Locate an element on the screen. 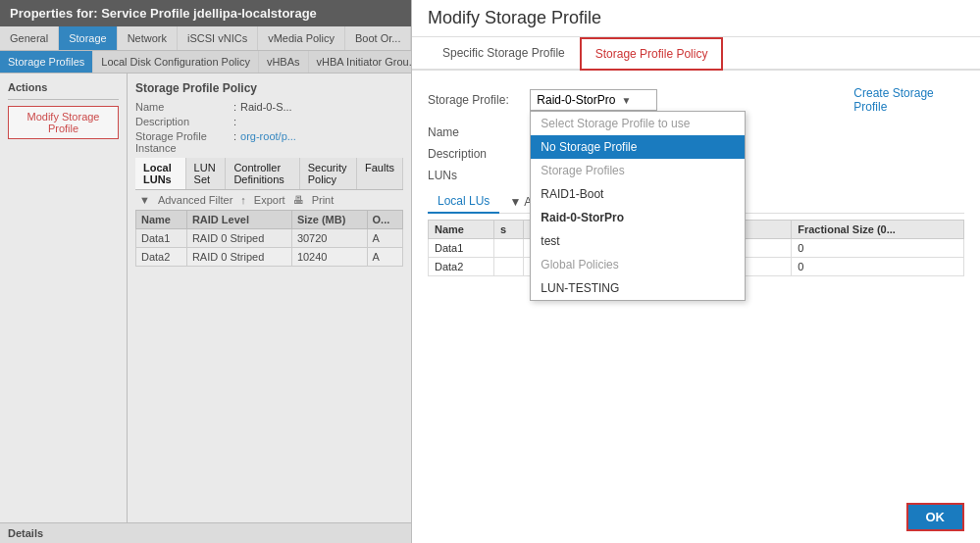  policy-name-label: Name is located at coordinates (184, 107).